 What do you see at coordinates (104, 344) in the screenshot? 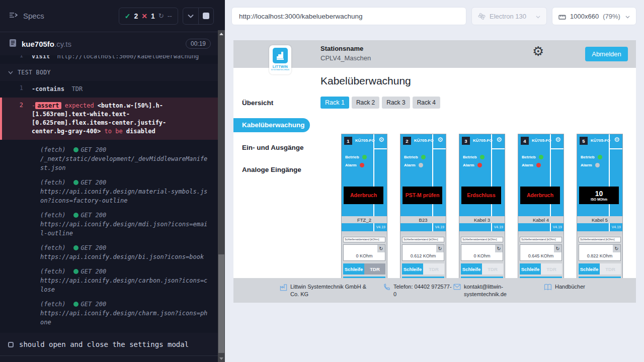
I see `pending-test-title: should open and close the settings modal` at bounding box center [104, 344].